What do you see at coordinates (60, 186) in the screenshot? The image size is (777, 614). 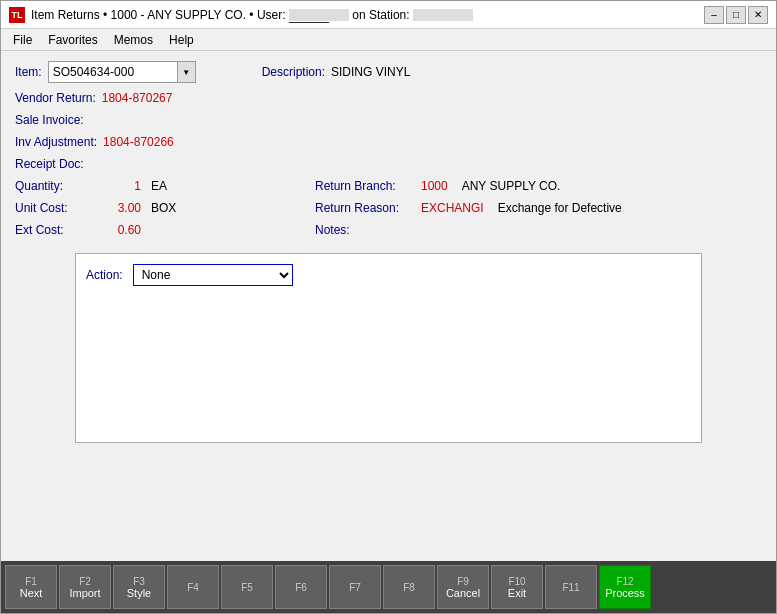 I see `quantity-label: Quantity:` at bounding box center [60, 186].